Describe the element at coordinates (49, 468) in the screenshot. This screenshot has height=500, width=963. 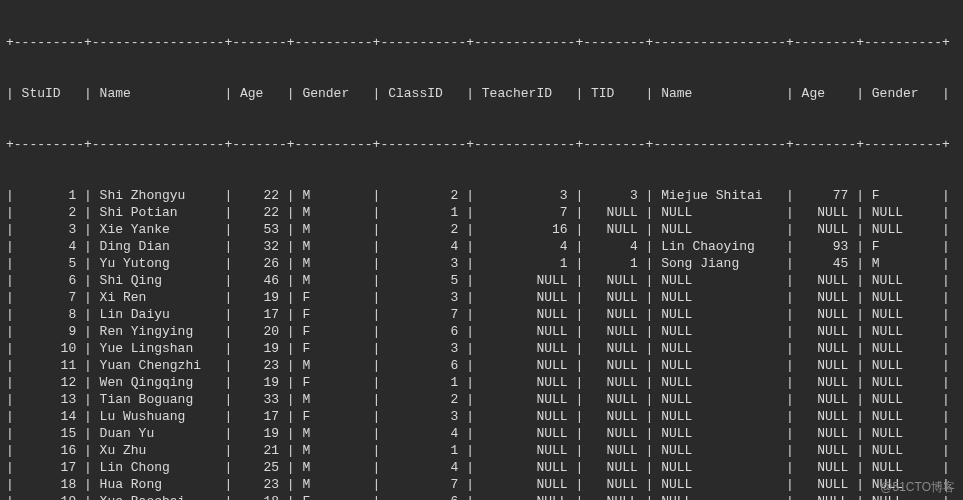
I see `cell-stuid: 17` at that location.